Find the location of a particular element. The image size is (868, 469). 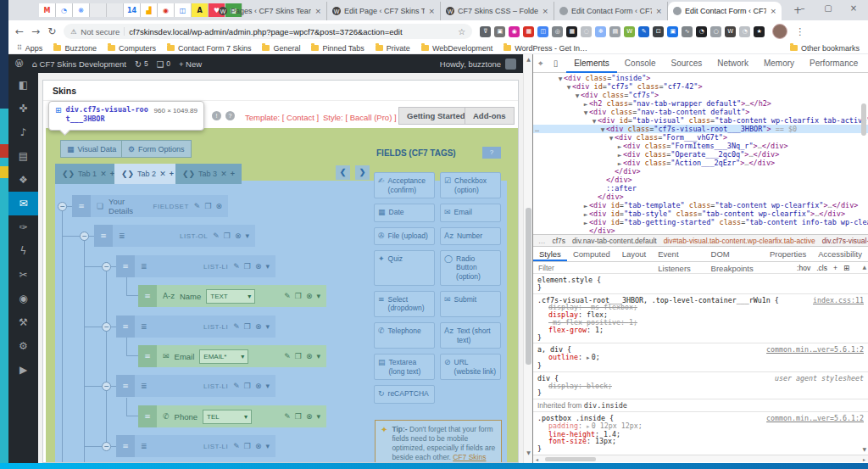

tab-add-ons: Add-ons is located at coordinates (490, 115).